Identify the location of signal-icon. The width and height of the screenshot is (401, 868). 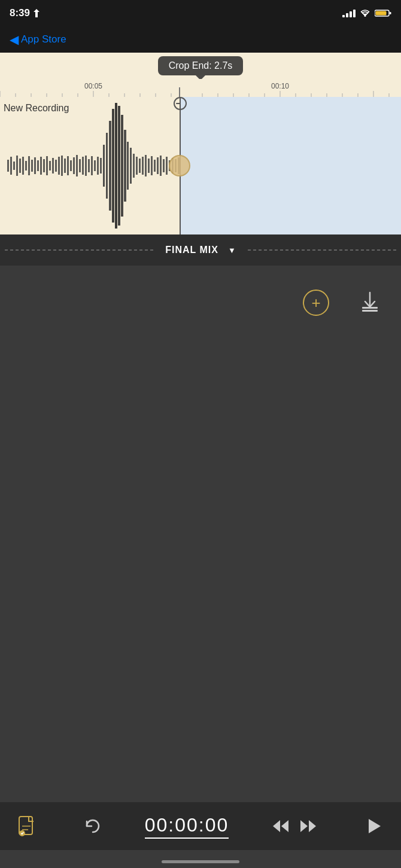
(349, 13).